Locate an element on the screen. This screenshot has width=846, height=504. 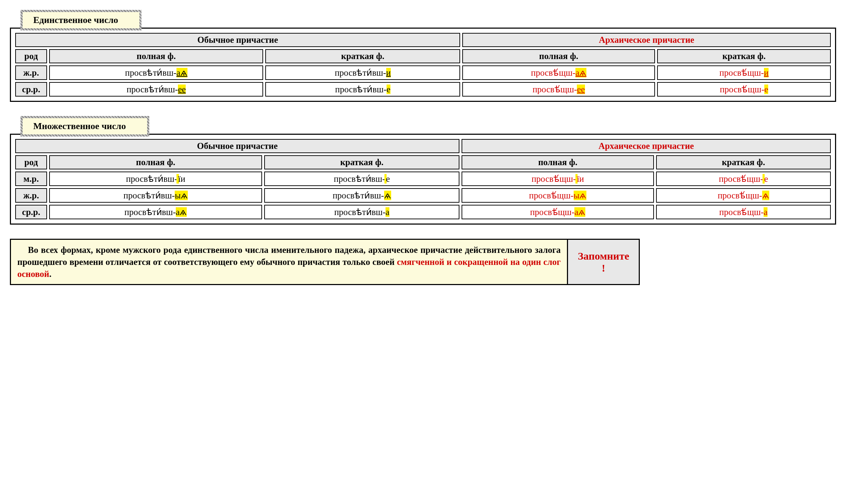
cell-word: просвѣти́вш- е is located at coordinates (362, 179).